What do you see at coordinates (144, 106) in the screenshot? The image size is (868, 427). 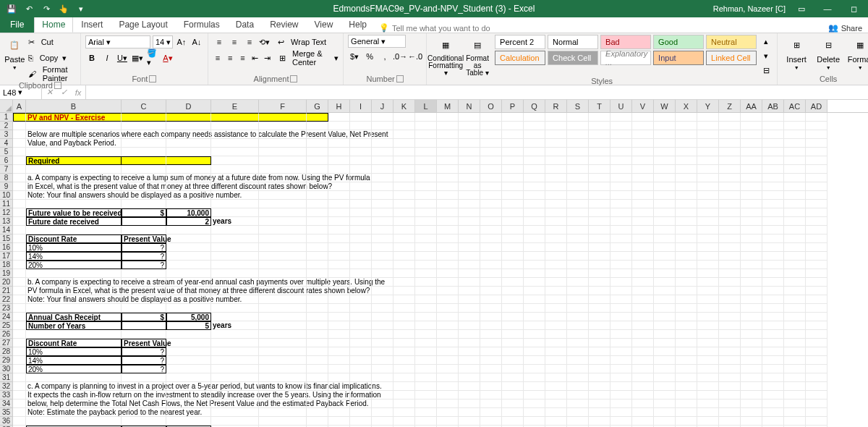 I see `column-header-C: C` at bounding box center [144, 106].